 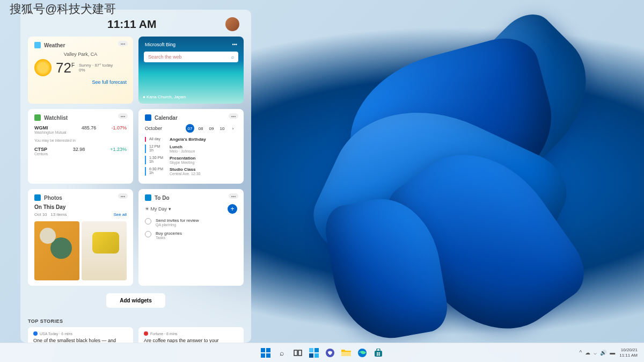 What do you see at coordinates (191, 146) in the screenshot?
I see `calendar-widget: Calendar ••• October 07080910› All dayAn…` at bounding box center [191, 146].